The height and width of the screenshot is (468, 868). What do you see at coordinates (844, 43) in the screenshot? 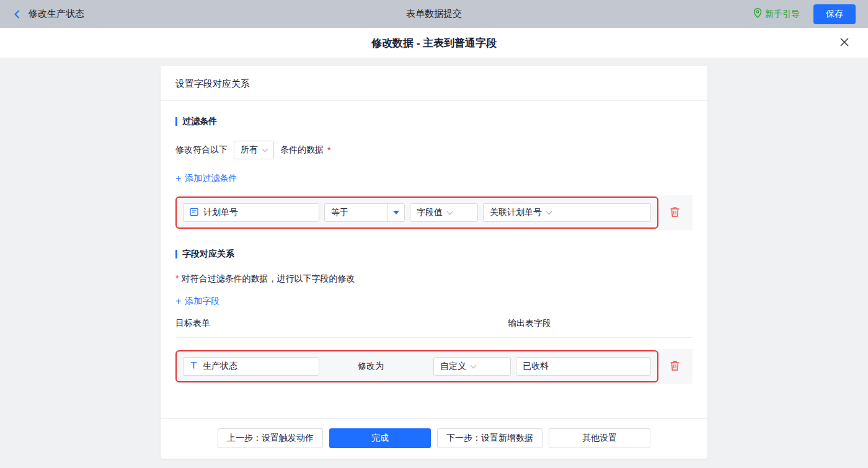
I see `close-button` at bounding box center [844, 43].